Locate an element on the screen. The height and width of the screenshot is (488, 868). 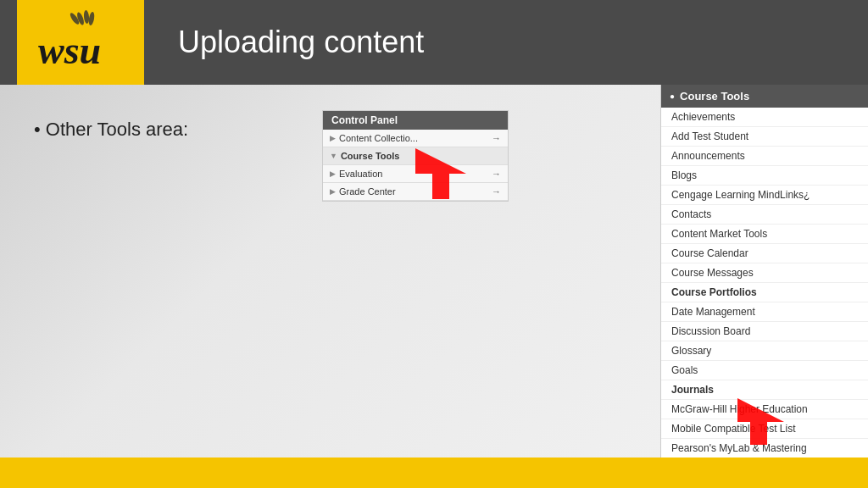
course-tools-item: Course Calendar is located at coordinates (765, 254).